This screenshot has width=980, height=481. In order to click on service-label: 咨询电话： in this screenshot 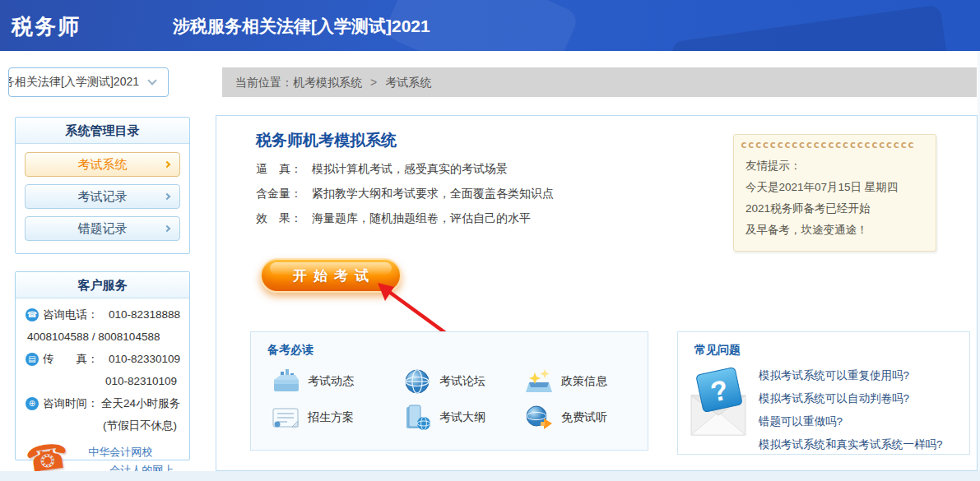, I will do `click(71, 315)`.